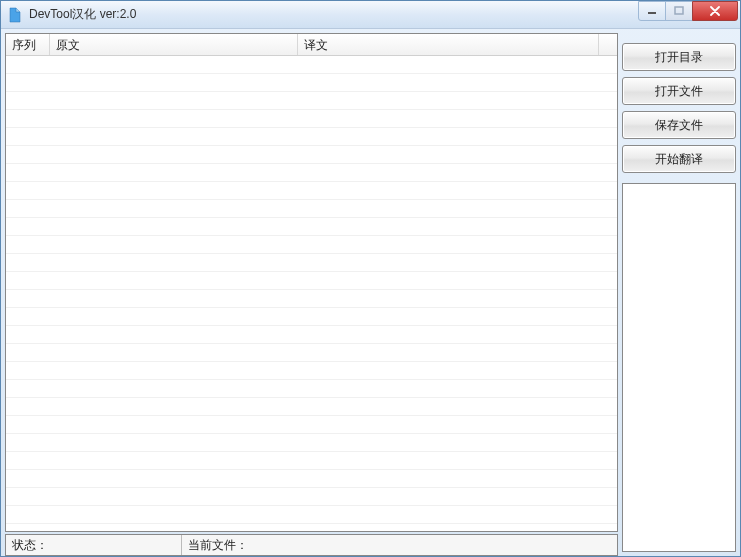 The height and width of the screenshot is (557, 741). Describe the element at coordinates (715, 11) in the screenshot. I see `close-button` at that location.